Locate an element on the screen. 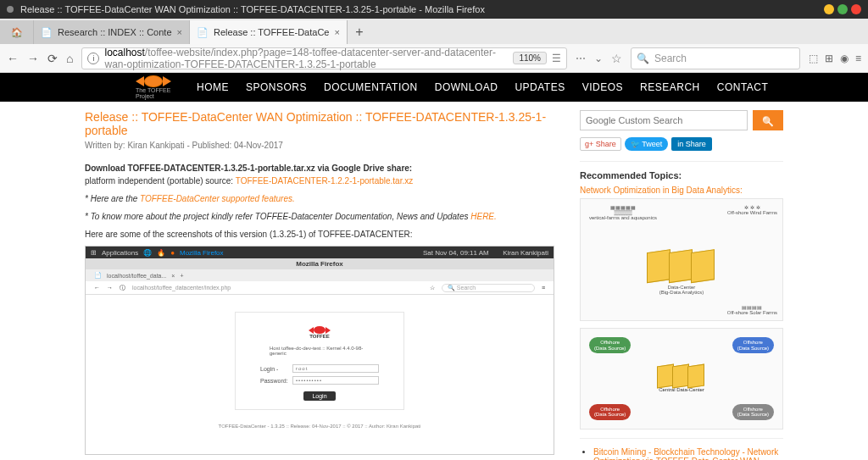  tab-release: 📄 Release :: TOFFEE-DataCe × is located at coordinates (269, 32).